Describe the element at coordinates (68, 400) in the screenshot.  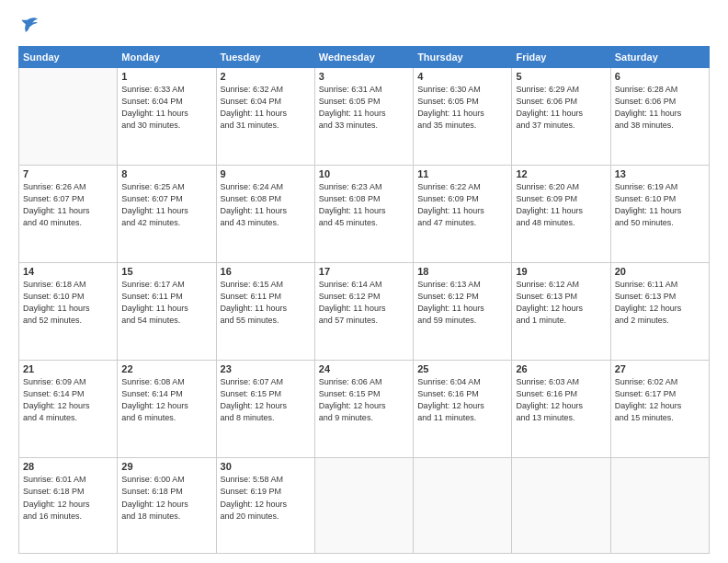
I see `day-info: Sunrise: 6:09 AM Sunset: 6:14 PM Dayligh…` at that location.